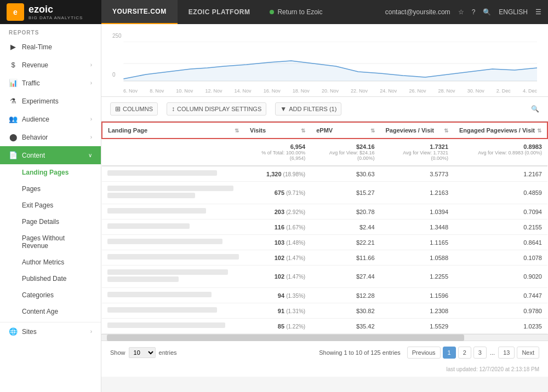 The image size is (548, 392). I want to click on entries-select: 10 25 50 100, so click(142, 353).